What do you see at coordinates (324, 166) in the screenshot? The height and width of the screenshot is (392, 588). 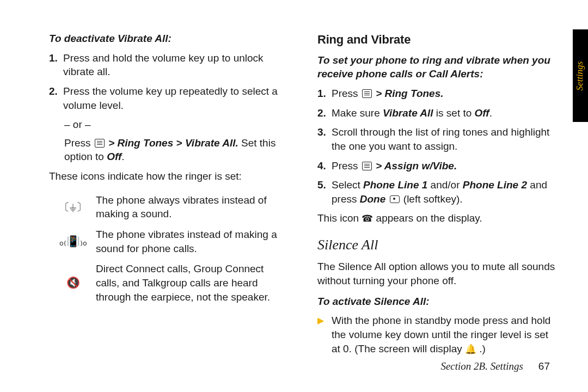 I see `step-number: 4.` at bounding box center [324, 166].